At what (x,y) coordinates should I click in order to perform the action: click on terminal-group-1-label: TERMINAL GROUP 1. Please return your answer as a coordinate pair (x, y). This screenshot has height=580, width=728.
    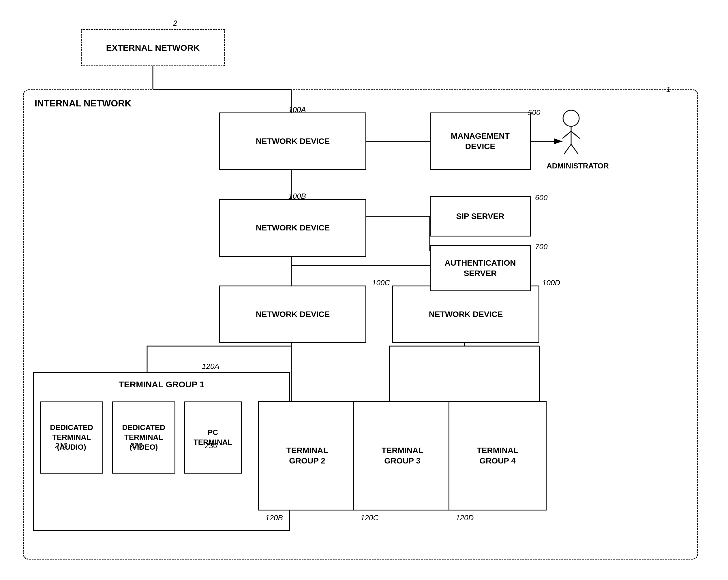
    Looking at the image, I should click on (161, 384).